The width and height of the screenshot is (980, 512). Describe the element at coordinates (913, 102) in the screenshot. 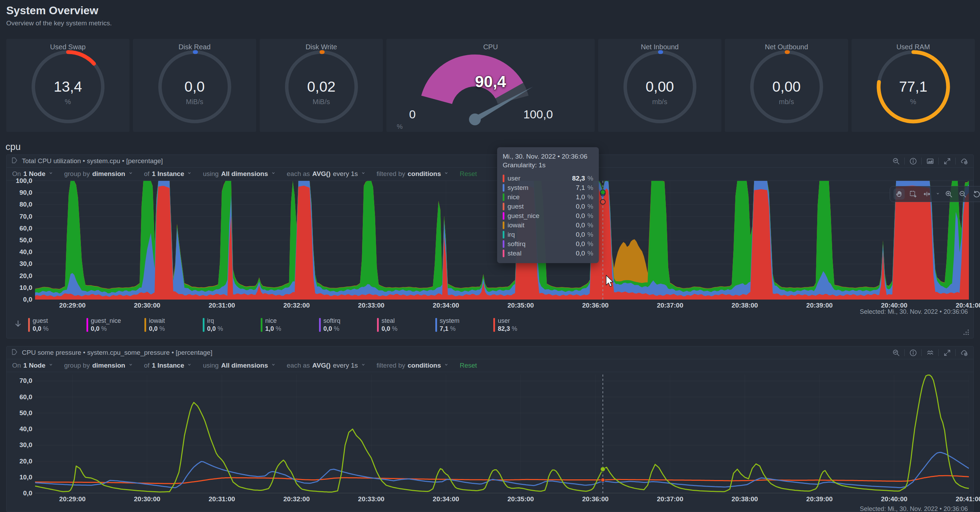

I see `gauge-unit: %` at that location.